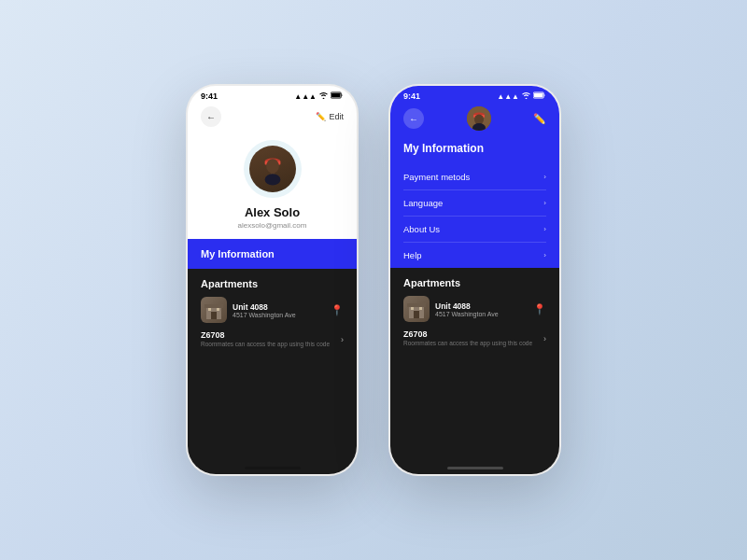  I want to click on profile-section: Alex Solo alexsolo@gmail.com, so click(273, 186).